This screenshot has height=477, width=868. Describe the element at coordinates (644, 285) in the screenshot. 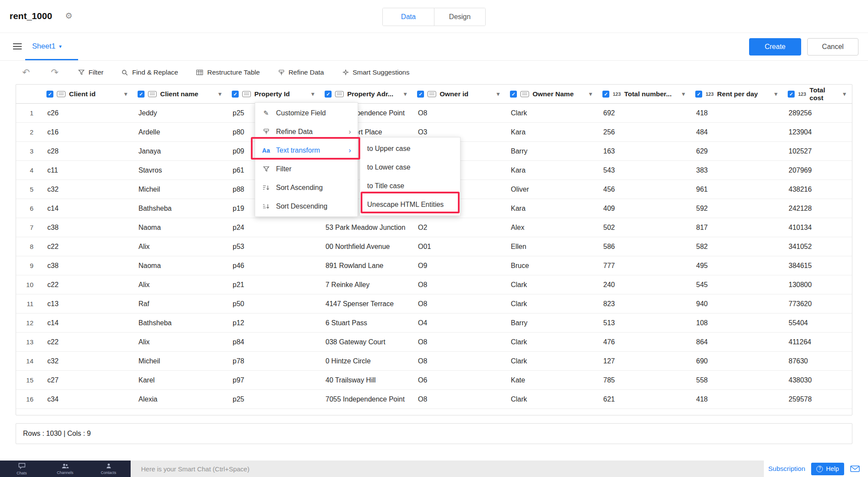

I see `cell-total-number: 240` at that location.